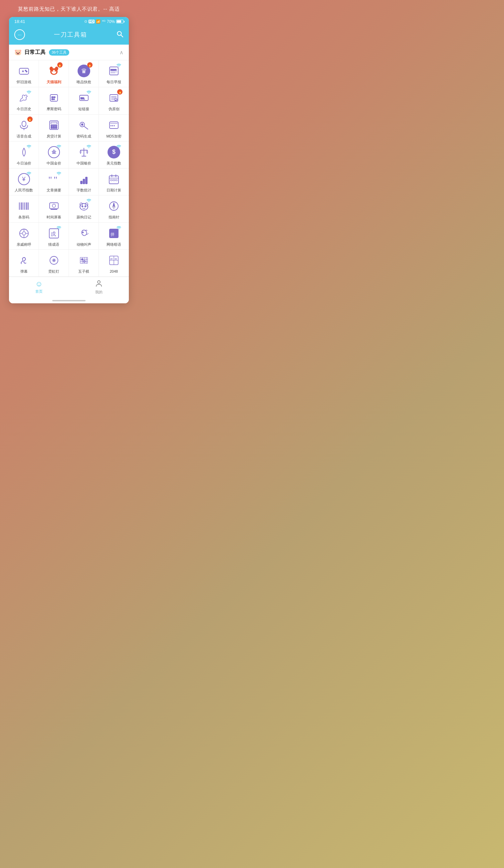  I want to click on tool-mortgage-calc: 房贷计算, so click(54, 128).